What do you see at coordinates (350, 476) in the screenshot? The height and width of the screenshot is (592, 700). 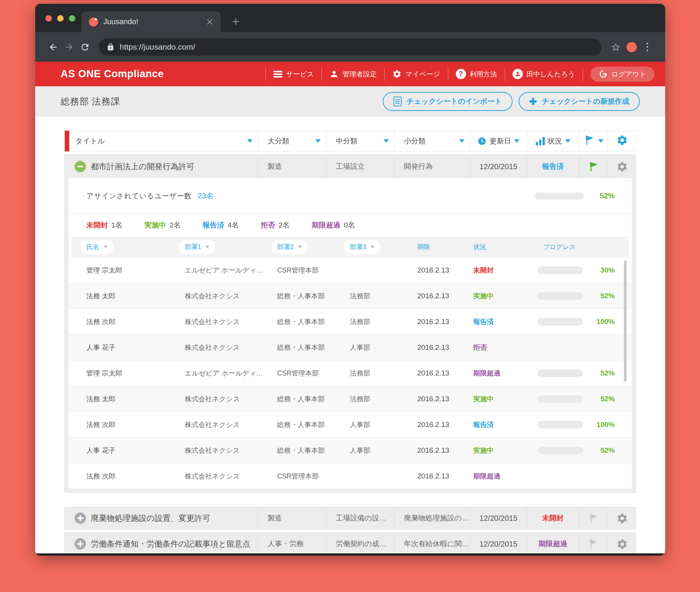 I see `user-row: 法務 次郎 株式会社ネクシス CSR管理本部 2016.2.13 期限超過` at bounding box center [350, 476].